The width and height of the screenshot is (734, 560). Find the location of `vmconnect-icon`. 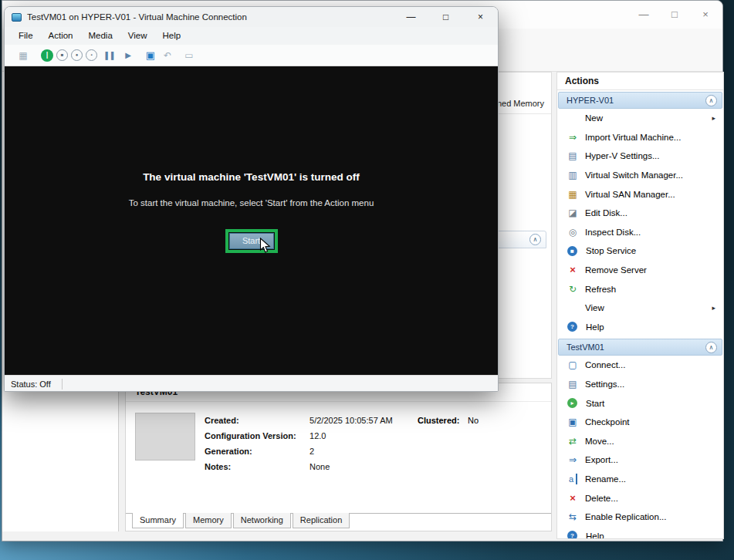

vmconnect-icon is located at coordinates (17, 17).